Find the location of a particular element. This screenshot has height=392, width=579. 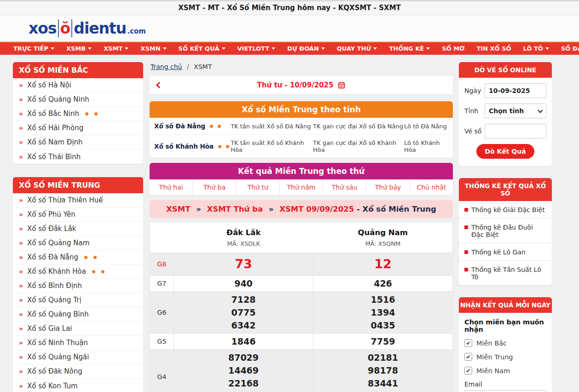

prize-number: 0775 is located at coordinates (243, 312).